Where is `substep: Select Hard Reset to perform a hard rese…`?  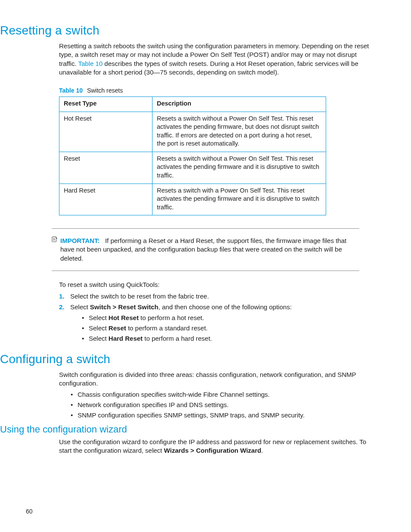 substep: Select Hard Reset to perform a hard rese… is located at coordinates (227, 339).